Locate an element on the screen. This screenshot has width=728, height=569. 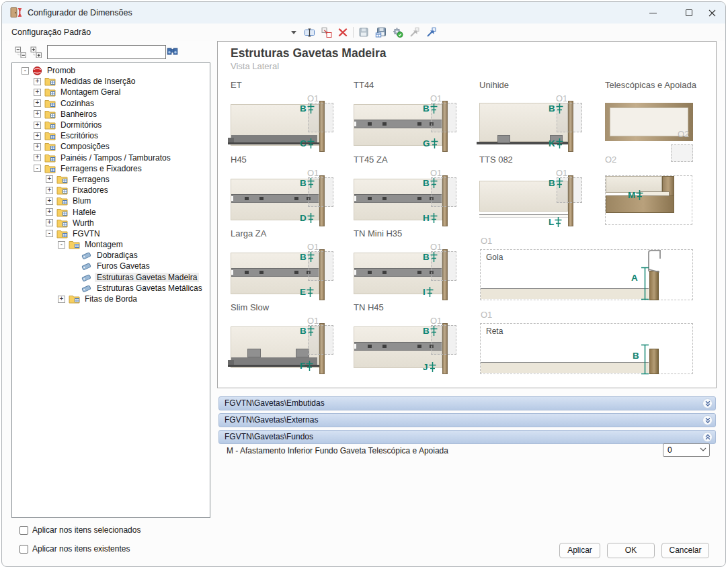
tree-item-furos-gavetas: Furos Gavetas is located at coordinates (111, 266).